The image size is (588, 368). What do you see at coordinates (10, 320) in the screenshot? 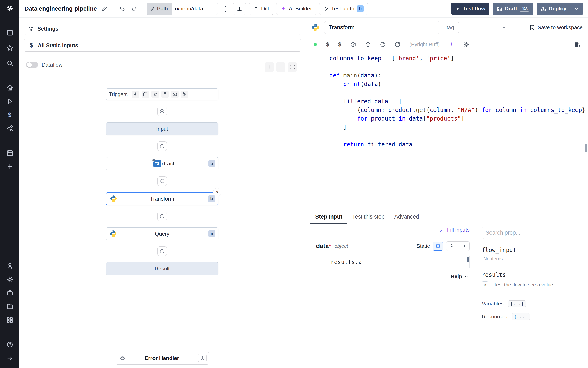
I see `sidebar-item-apps` at bounding box center [10, 320].